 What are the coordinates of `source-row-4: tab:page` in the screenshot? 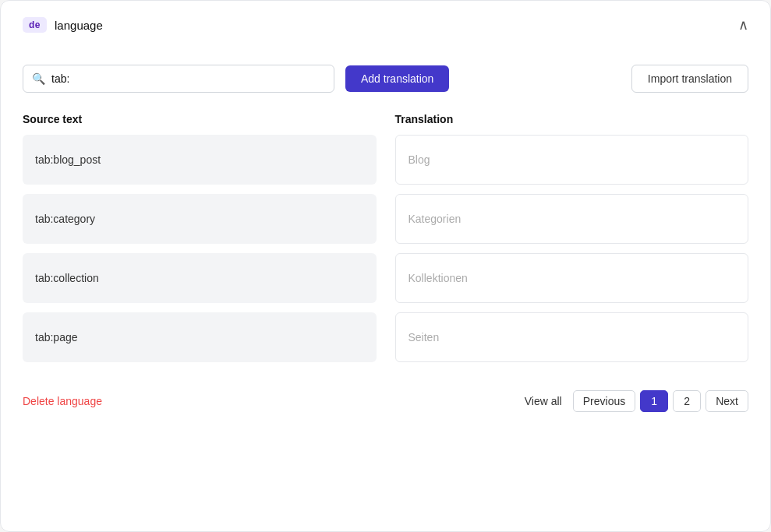 It's located at (200, 337).